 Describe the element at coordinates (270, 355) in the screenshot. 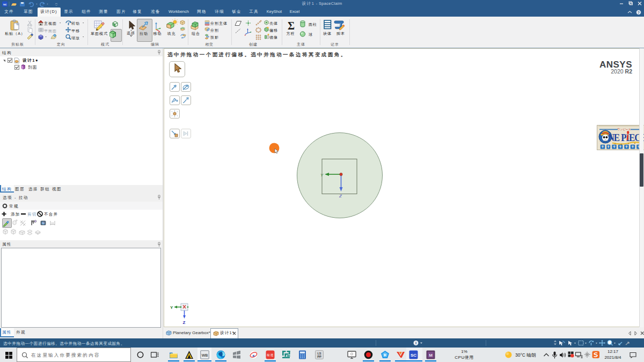

I see `svg-text: 有道` at that location.